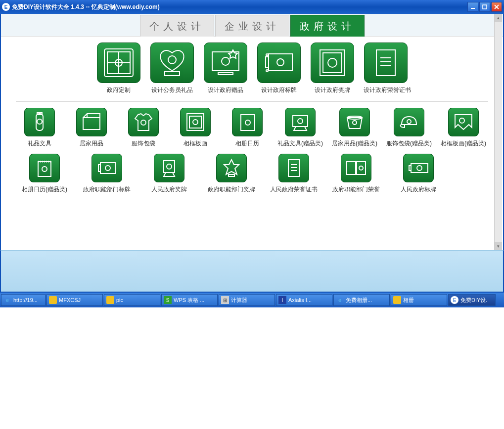 This screenshot has height=429, width=504. What do you see at coordinates (231, 190) in the screenshot?
I see `item-label: 政府职能部门奖牌` at bounding box center [231, 190].